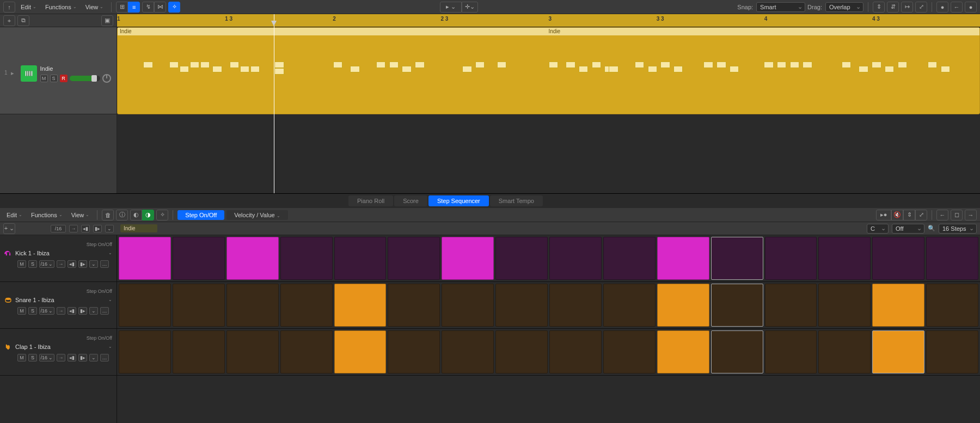 The width and height of the screenshot is (980, 423). I want to click on playhead, so click(274, 103).